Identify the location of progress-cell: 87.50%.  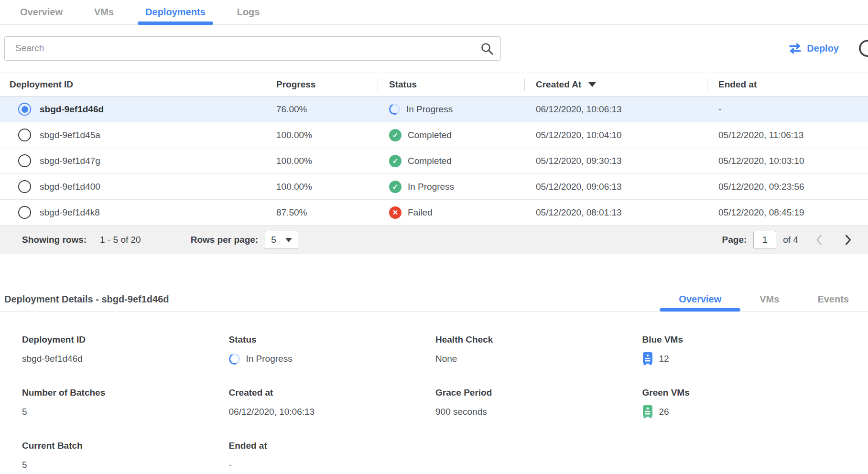
(321, 213).